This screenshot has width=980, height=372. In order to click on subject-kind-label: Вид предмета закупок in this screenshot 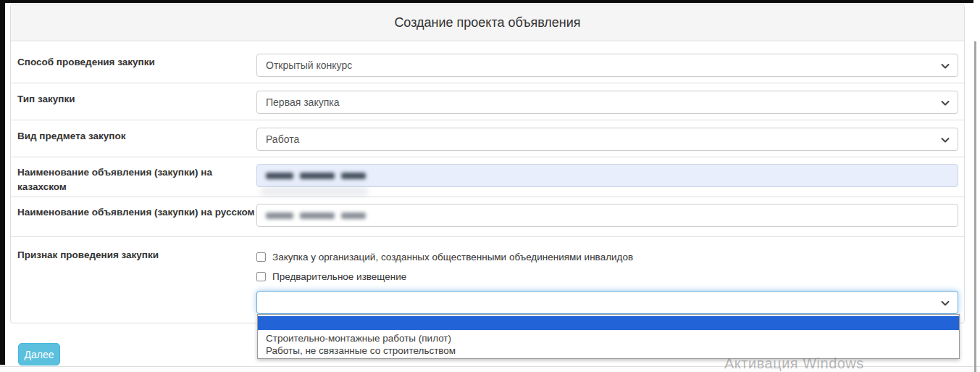, I will do `click(137, 136)`.